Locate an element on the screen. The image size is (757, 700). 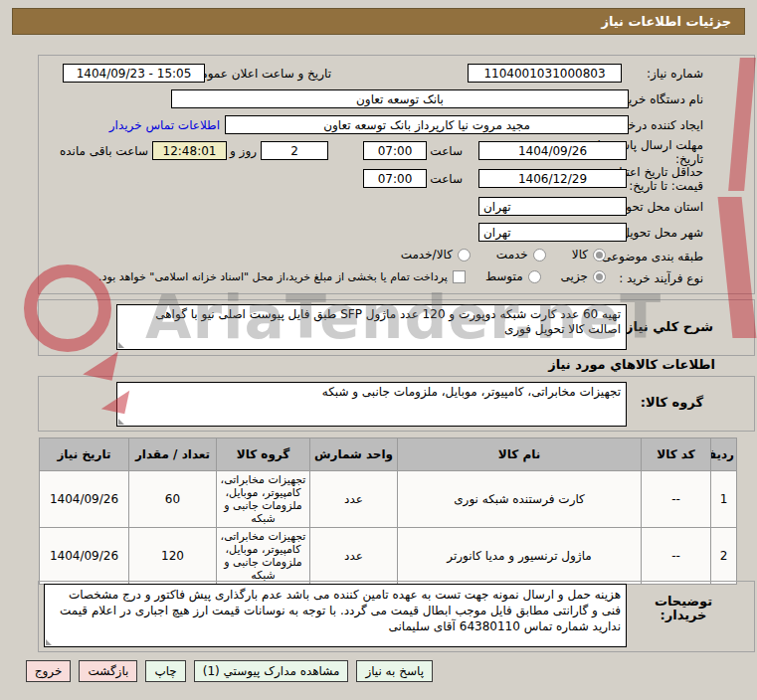
view-attachments-button: مشاهده مدارک پیوستي (1) is located at coordinates (272, 671).